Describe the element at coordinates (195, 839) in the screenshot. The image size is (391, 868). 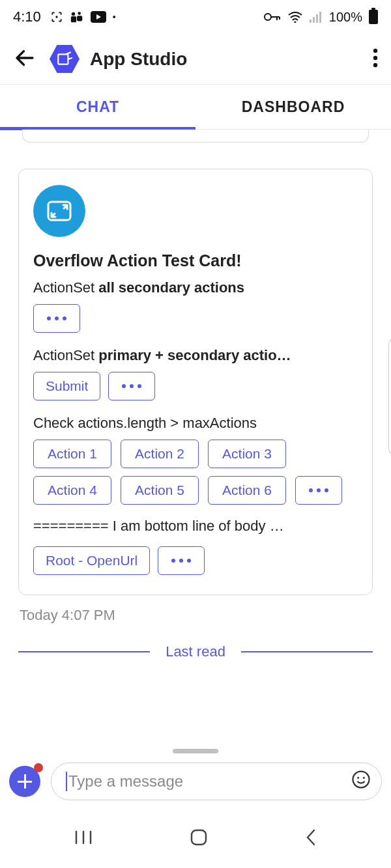
I see `system-navbar` at that location.